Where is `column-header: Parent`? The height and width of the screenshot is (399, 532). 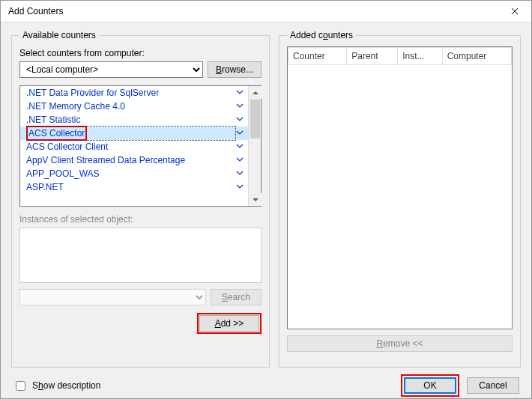
column-header: Parent is located at coordinates (372, 57).